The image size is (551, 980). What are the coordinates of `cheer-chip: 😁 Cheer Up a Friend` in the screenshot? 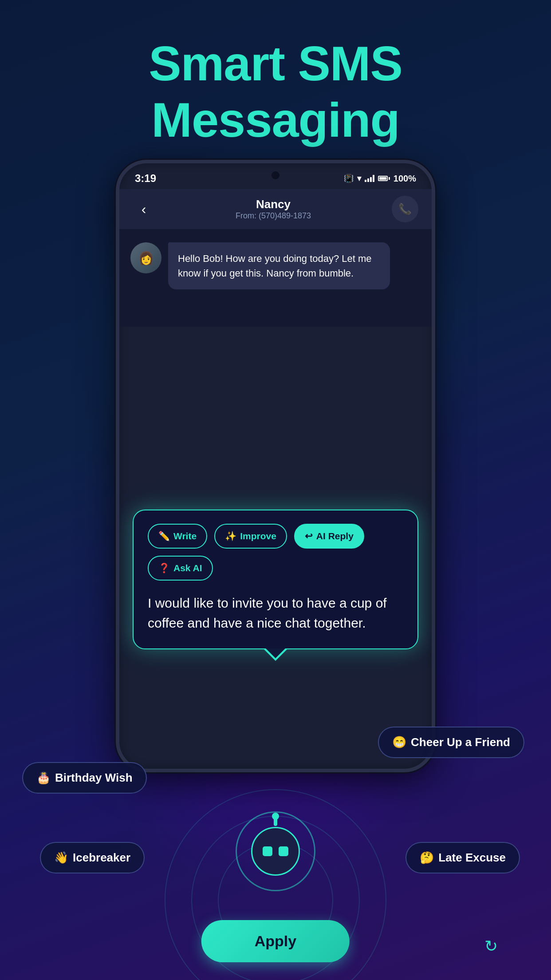 It's located at (451, 742).